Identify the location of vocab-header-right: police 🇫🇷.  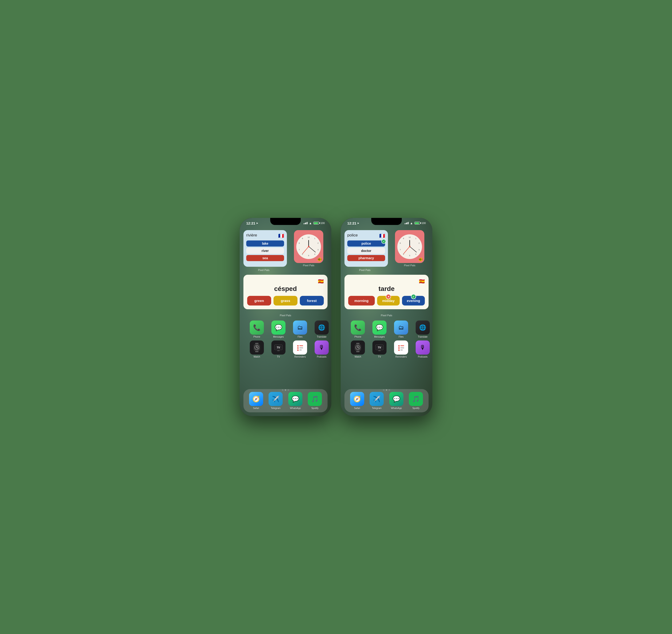
(366, 236).